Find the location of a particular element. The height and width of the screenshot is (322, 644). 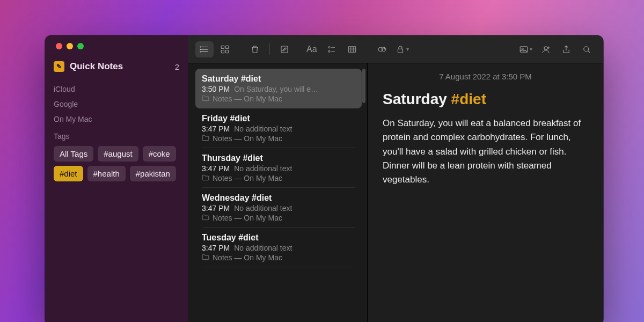

new-note-button is located at coordinates (284, 49).